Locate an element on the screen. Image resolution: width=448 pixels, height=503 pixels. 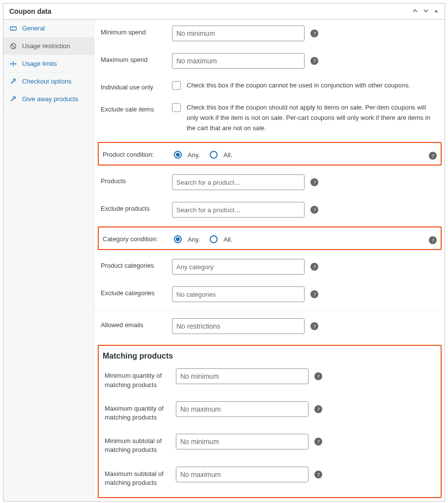
min-spend-input is located at coordinates (238, 33).